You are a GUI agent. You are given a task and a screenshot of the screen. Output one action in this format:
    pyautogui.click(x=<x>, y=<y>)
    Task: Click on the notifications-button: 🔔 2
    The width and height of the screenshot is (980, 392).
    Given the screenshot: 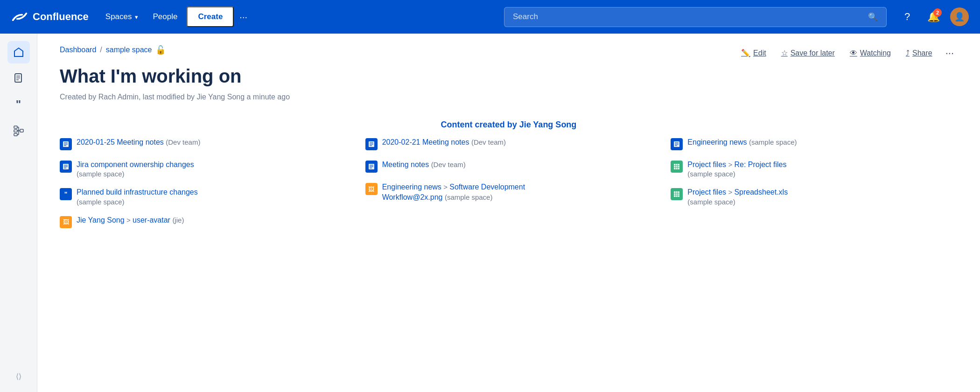 What is the action you would take?
    pyautogui.click(x=933, y=17)
    